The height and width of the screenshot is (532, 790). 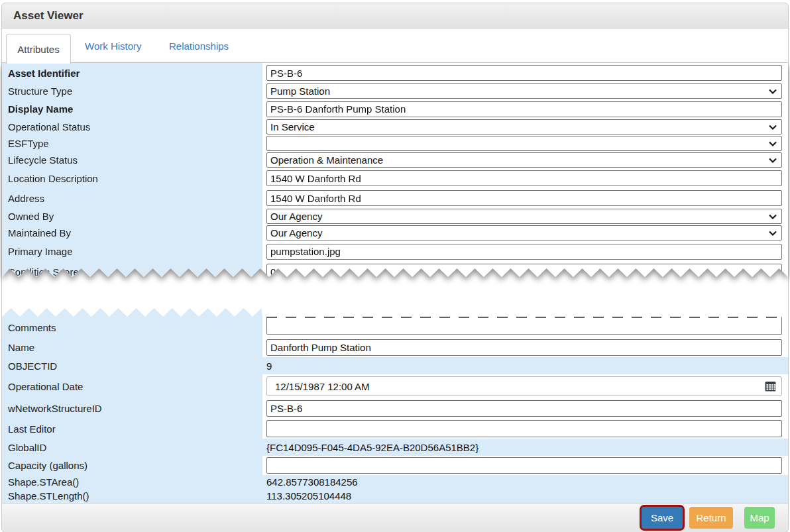 I want to click on form-row-shape-starea: Shape.STArea() 642.8577308184256, so click(x=395, y=482).